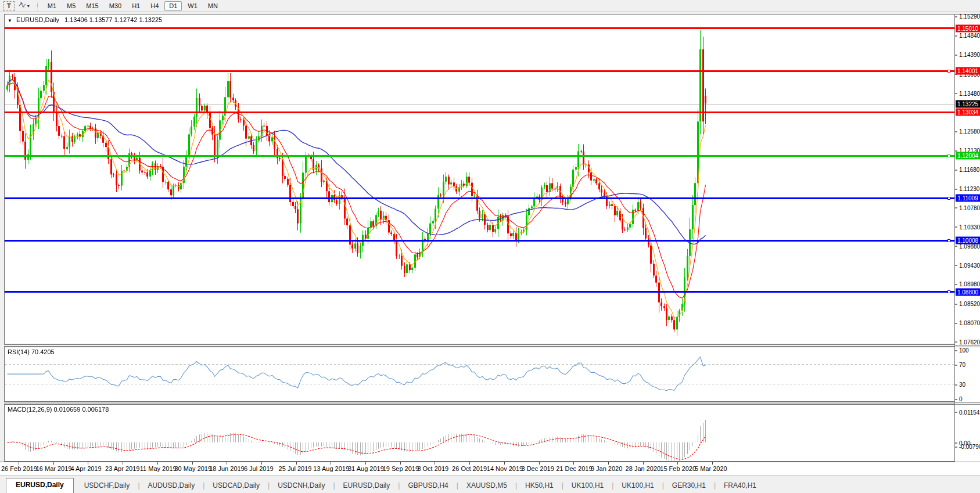 This screenshot has width=980, height=493. What do you see at coordinates (115, 6) in the screenshot?
I see `timeframe-button-m30: M30` at bounding box center [115, 6].